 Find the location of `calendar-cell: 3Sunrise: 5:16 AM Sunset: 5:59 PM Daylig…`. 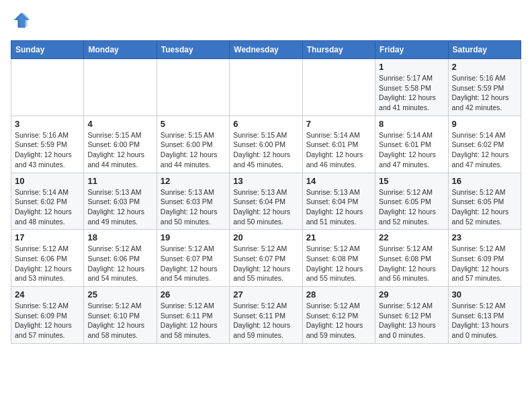

calendar-cell: 3Sunrise: 5:16 AM Sunset: 5:59 PM Daylig… is located at coordinates (48, 144).